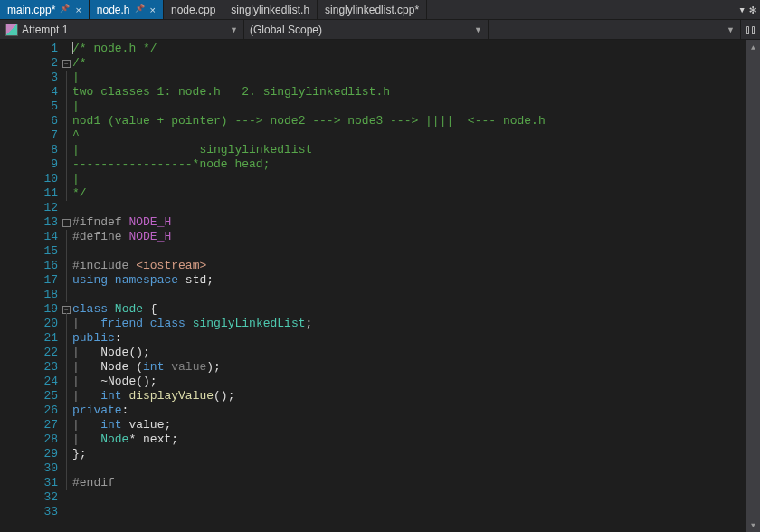  Describe the element at coordinates (66, 286) in the screenshot. I see `fold-column: −−−` at that location.